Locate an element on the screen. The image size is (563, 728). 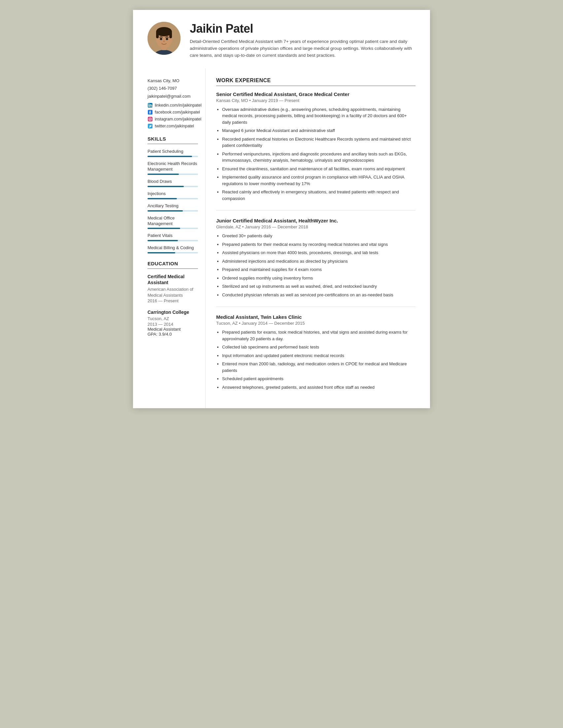
bullet-item: Scheduled patient appointments is located at coordinates (319, 379).